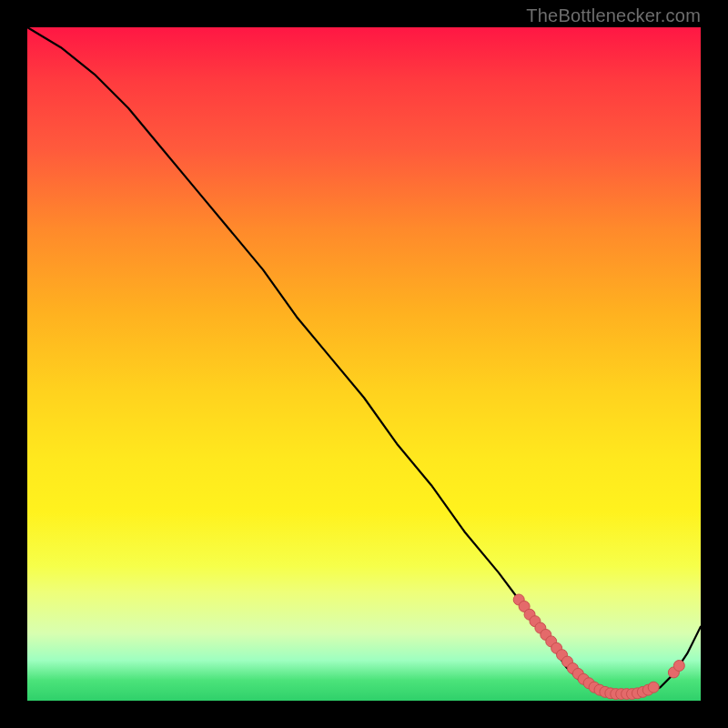 Image resolution: width=728 pixels, height=728 pixels. What do you see at coordinates (599, 647) in the screenshot?
I see `data-markers` at bounding box center [599, 647].